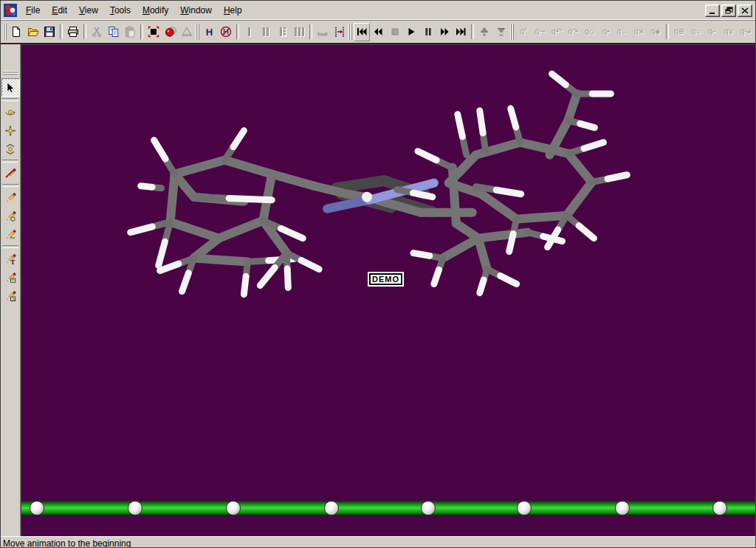 This screenshot has width=756, height=548. Describe the element at coordinates (170, 32) in the screenshot. I see `display-spheres-button` at that location.